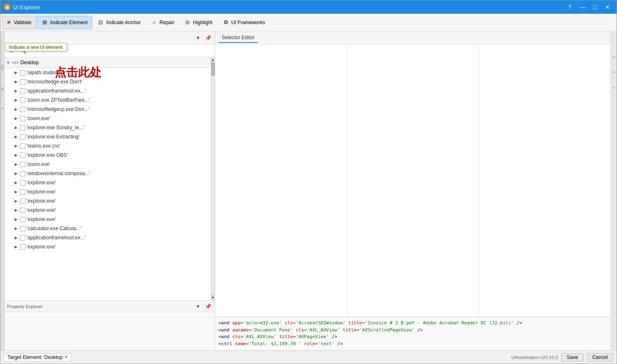  I want to click on indicate-element-label: Indicate Element, so click(68, 23).